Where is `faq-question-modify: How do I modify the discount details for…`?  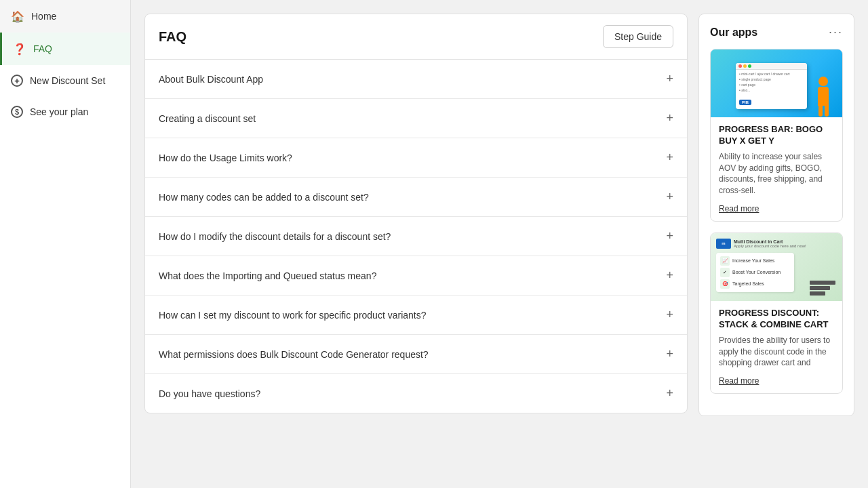 faq-question-modify: How do I modify the discount details for… is located at coordinates (275, 237).